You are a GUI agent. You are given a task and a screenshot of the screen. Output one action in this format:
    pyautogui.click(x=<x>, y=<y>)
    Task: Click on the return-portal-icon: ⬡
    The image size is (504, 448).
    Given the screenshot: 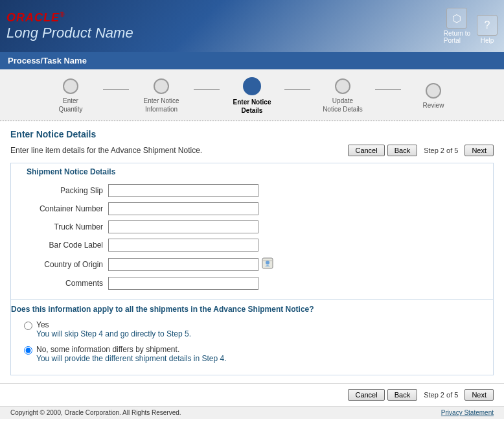 What is the action you would take?
    pyautogui.click(x=457, y=18)
    